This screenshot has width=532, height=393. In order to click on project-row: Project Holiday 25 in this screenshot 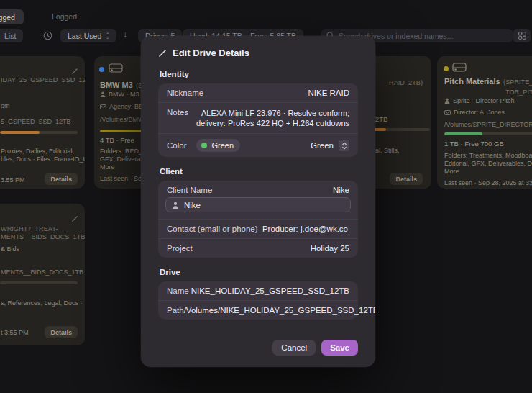, I will do `click(258, 248)`.